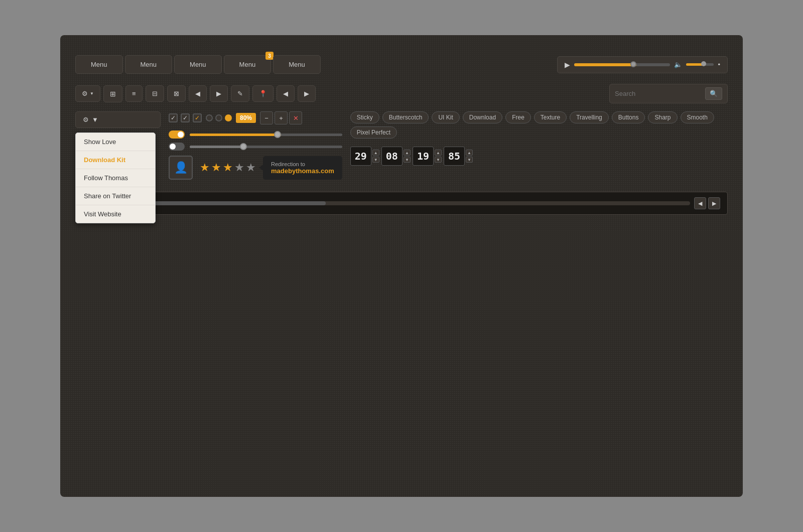 Image resolution: width=803 pixels, height=532 pixels. Describe the element at coordinates (550, 117) in the screenshot. I see `tag-texture: Texture` at that location.